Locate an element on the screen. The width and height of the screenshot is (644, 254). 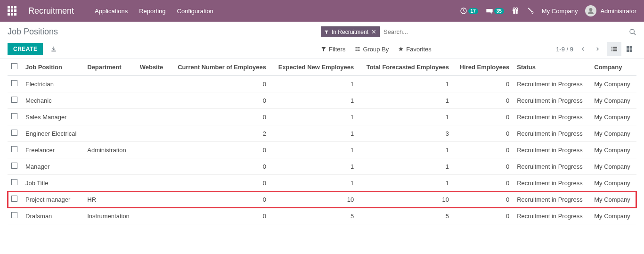
cell-position: Engineer Electrical is located at coordinates (53, 134).